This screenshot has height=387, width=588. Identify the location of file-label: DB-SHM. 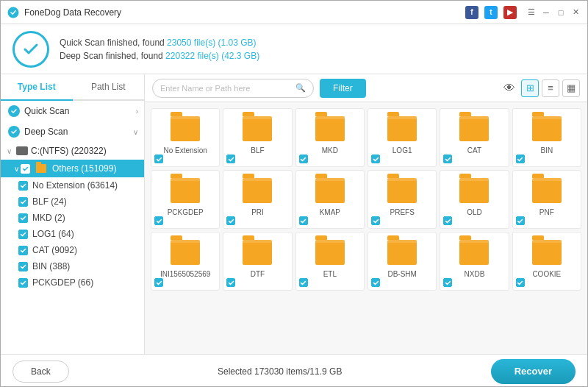
(401, 274).